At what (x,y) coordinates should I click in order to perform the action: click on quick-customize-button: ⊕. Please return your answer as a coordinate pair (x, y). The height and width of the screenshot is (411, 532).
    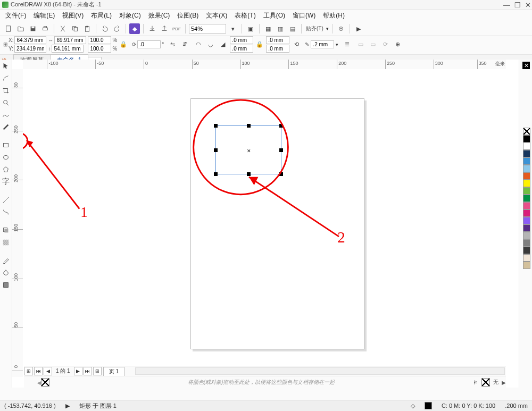
    Looking at the image, I should click on (397, 45).